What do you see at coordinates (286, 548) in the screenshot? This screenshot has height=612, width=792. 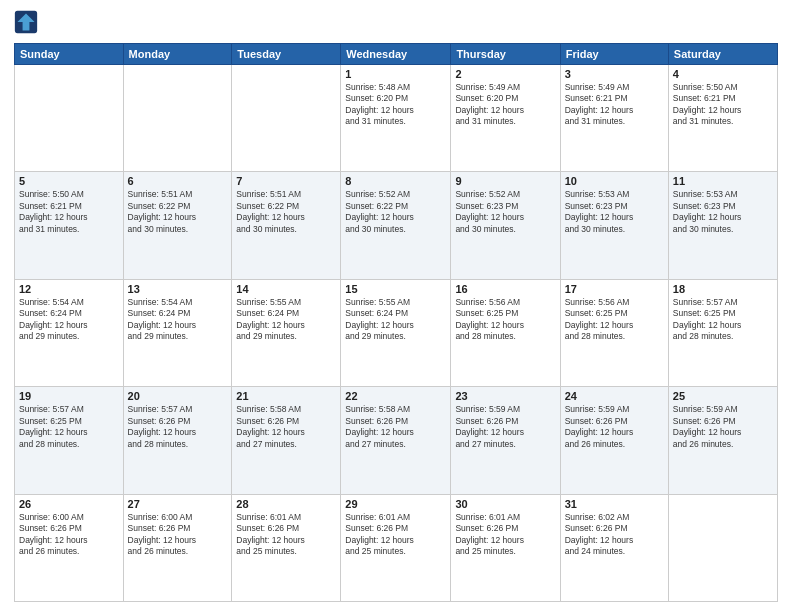 I see `calendar-cell: 28Sunrise: 6:01 AM Sunset: 6:26 PM Dayli…` at bounding box center [286, 548].